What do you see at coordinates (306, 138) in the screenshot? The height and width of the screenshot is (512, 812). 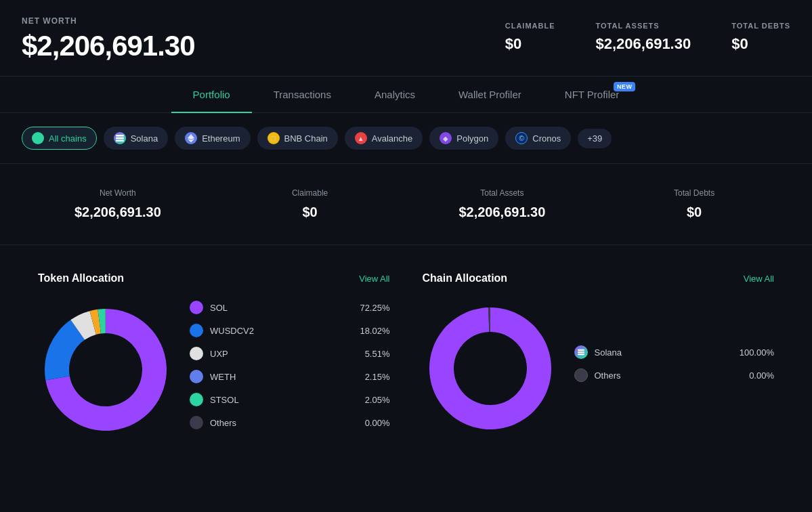 I see `chain-label: BNB Chain` at bounding box center [306, 138].